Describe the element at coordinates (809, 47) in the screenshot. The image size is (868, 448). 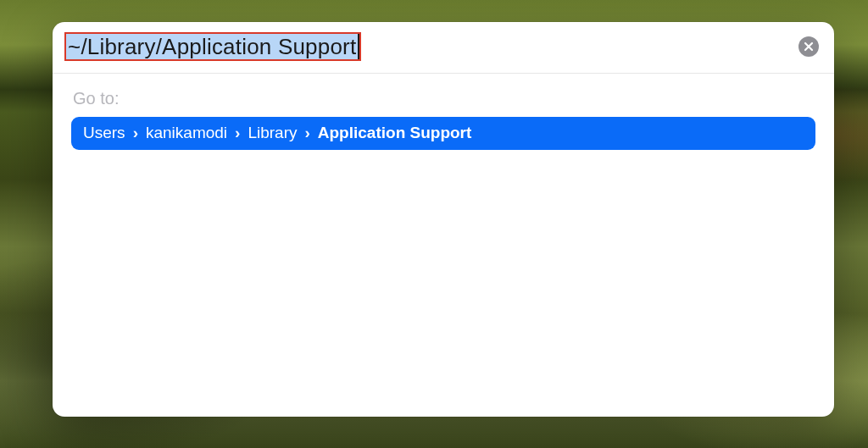
I see `clear-input-button` at that location.